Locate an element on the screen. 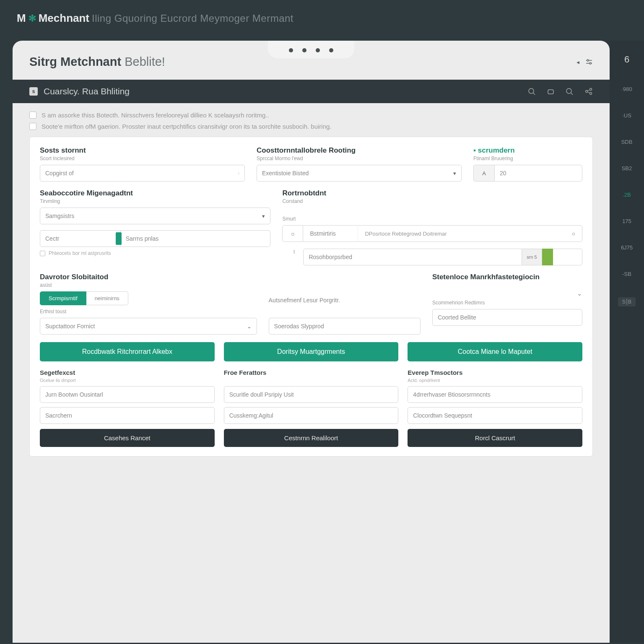 The image size is (644, 644). field-sublabel: Tirvmling is located at coordinates (155, 201).